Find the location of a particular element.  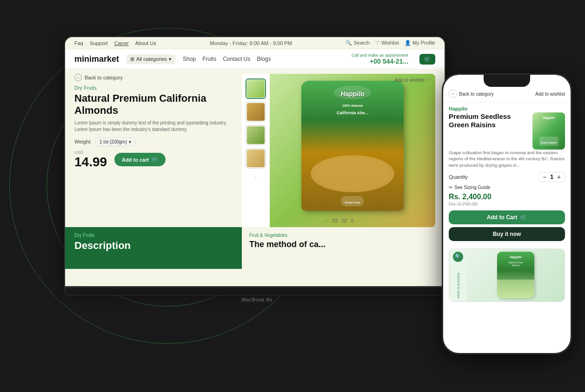

preview-bag-bottom is located at coordinates (516, 289).